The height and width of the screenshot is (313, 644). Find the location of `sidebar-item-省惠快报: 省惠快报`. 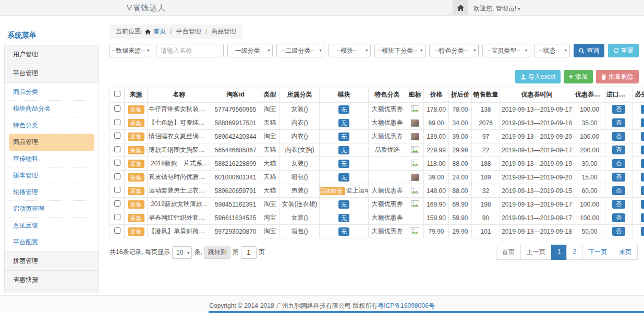

sidebar-item-省惠快报: 省惠快报 is located at coordinates (52, 280).